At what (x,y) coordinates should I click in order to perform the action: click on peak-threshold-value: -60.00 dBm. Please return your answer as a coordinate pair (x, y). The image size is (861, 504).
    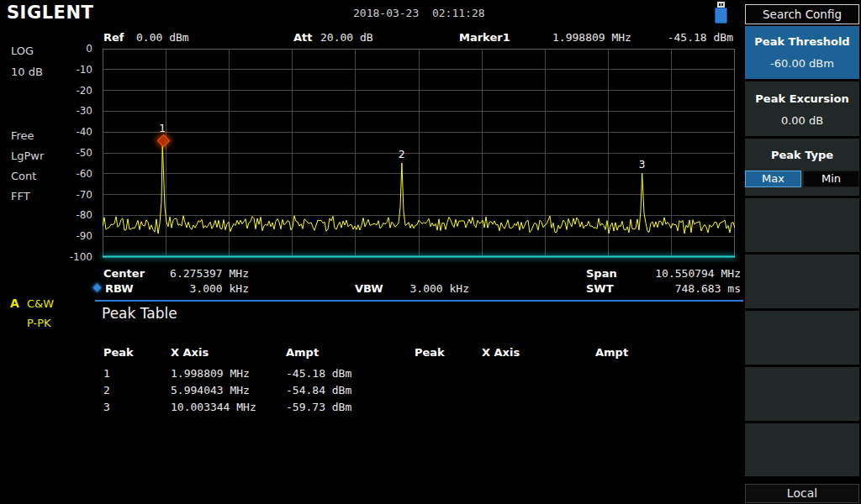
    Looking at the image, I should click on (802, 64).